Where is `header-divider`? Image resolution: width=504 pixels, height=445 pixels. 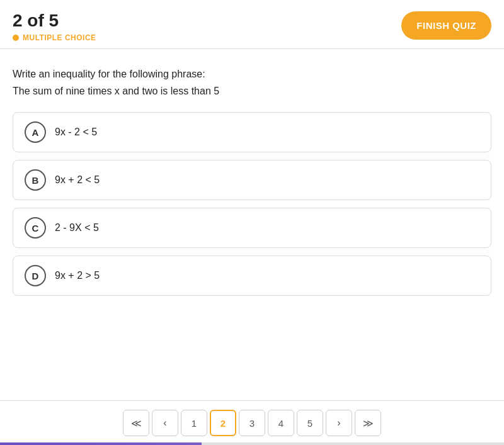 header-divider is located at coordinates (252, 49).